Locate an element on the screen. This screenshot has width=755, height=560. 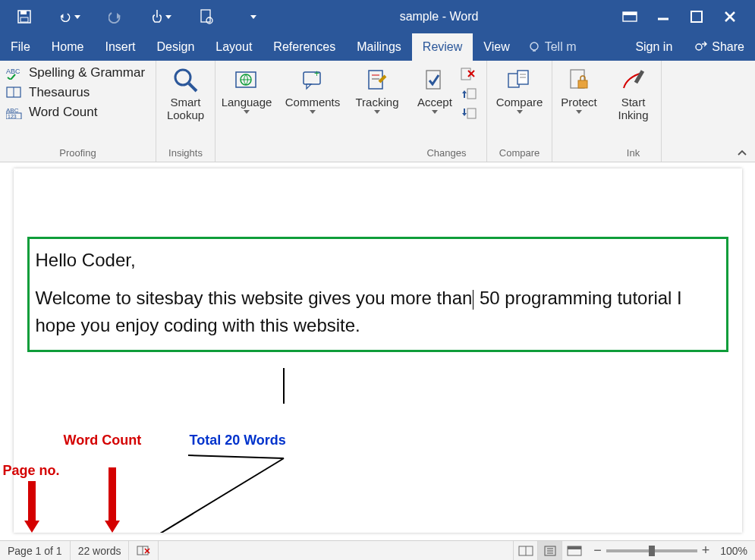
group-tracking: Tracking is located at coordinates (377, 111).